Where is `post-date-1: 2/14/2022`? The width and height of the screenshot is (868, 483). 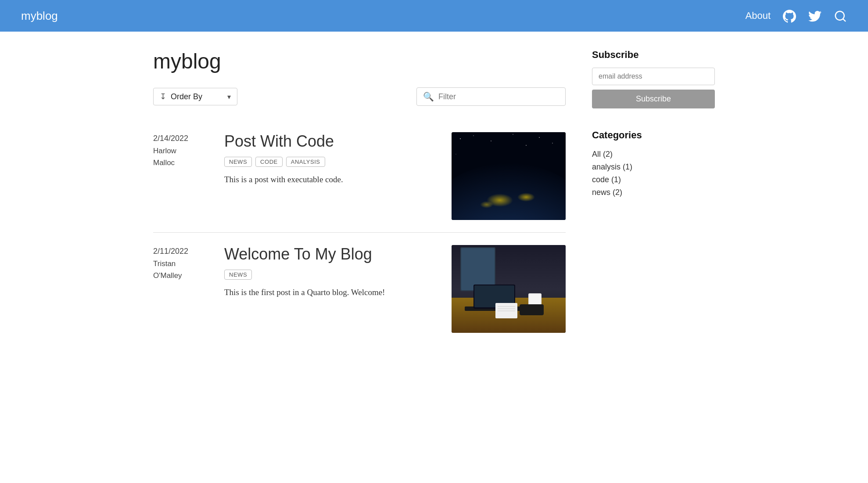
post-date-1: 2/14/2022 is located at coordinates (182, 139).